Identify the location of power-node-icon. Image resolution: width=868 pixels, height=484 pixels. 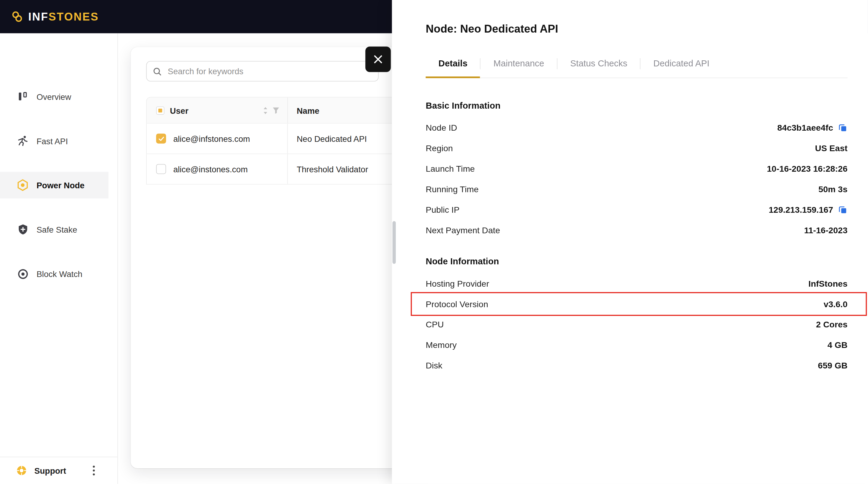
(23, 185).